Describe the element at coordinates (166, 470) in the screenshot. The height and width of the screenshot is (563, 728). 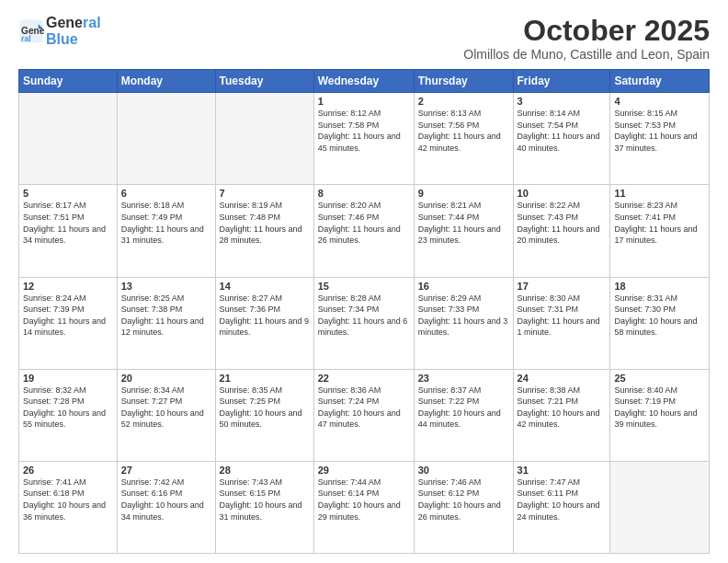
I see `day-number: 27` at that location.